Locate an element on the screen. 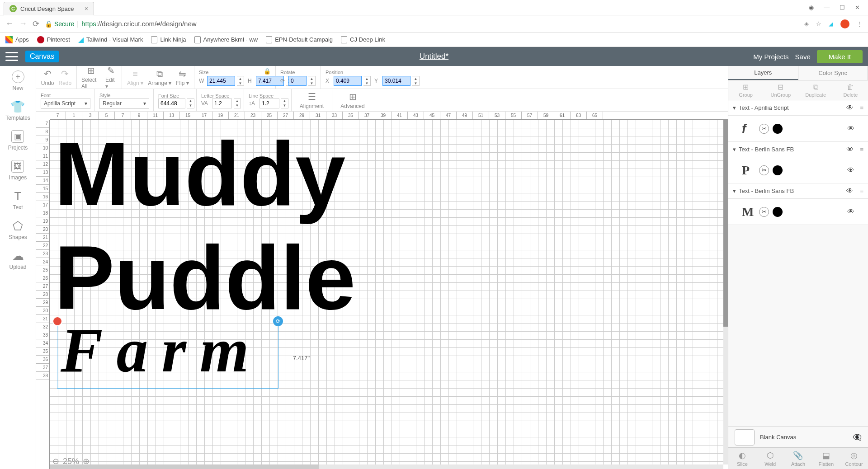 Image resolution: width=868 pixels, height=469 pixels. tab-layers: Layers is located at coordinates (763, 73).